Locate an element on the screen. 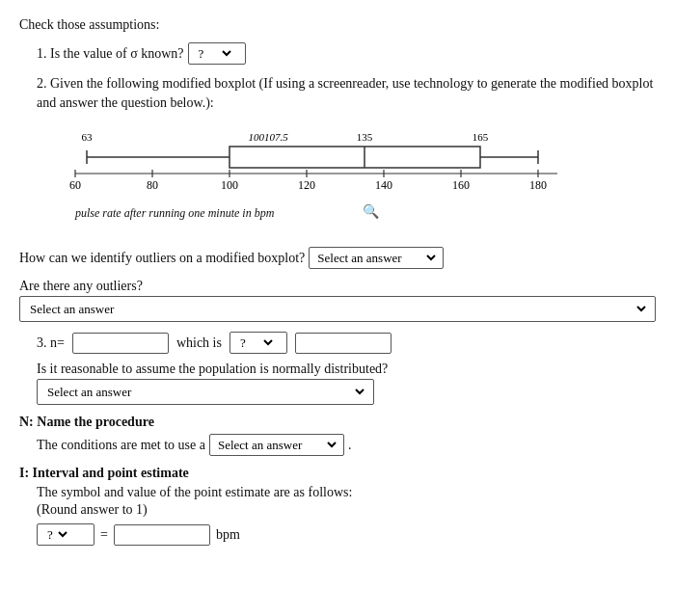  period: . is located at coordinates (350, 445).